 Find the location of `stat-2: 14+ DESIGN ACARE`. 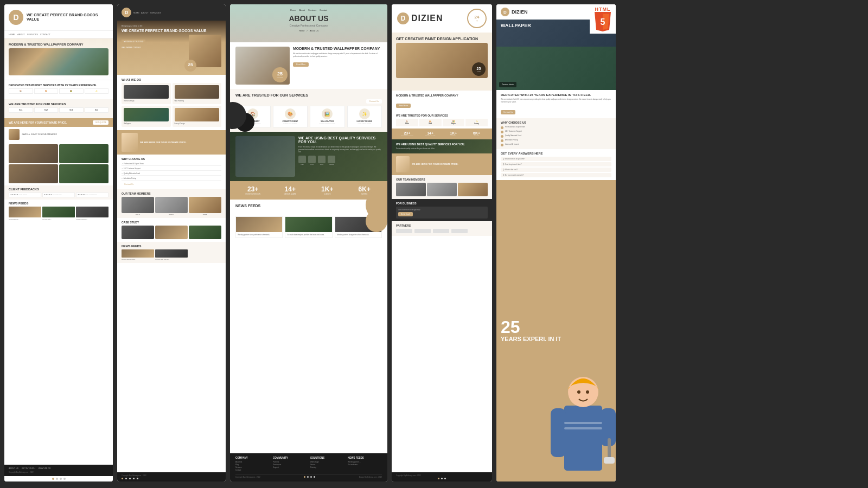

stat-2: 14+ DESIGN ACARE is located at coordinates (431, 134).